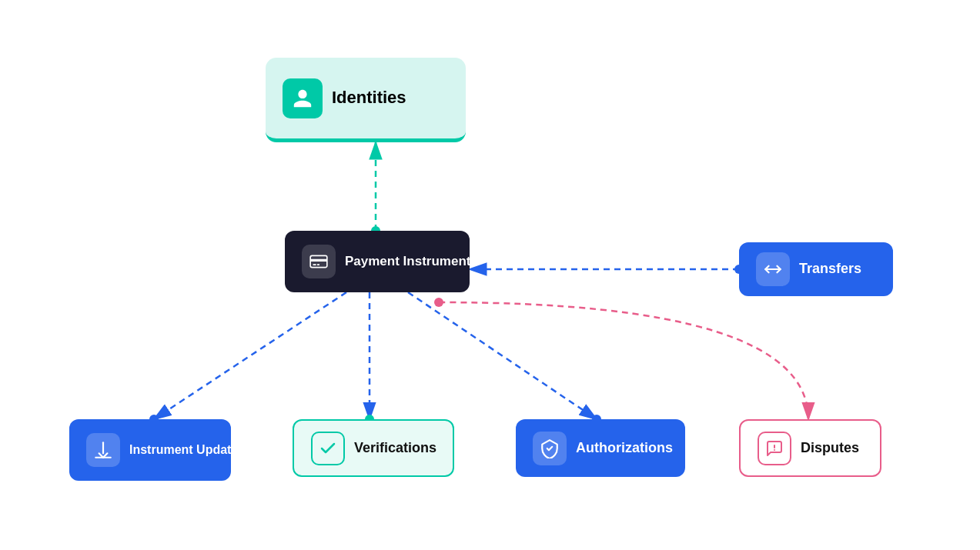 Image resolution: width=980 pixels, height=550 pixels. What do you see at coordinates (816, 269) in the screenshot?
I see `node-transfers: Transfers` at bounding box center [816, 269].